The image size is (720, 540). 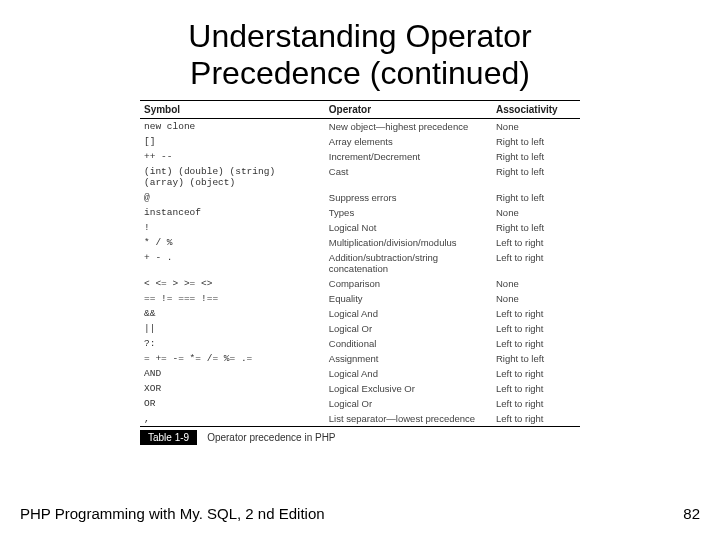 What do you see at coordinates (408, 284) in the screenshot?
I see `cell-operator: Comparison` at bounding box center [408, 284].